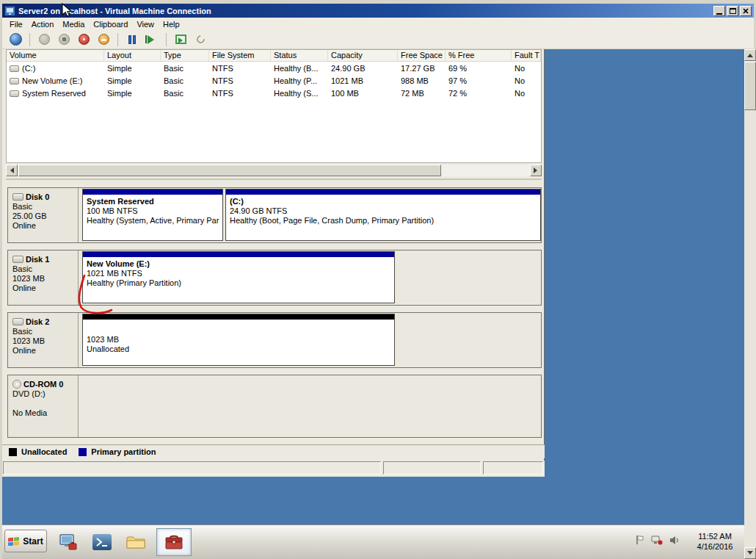  I want to click on menu-media: Media, so click(73, 24).